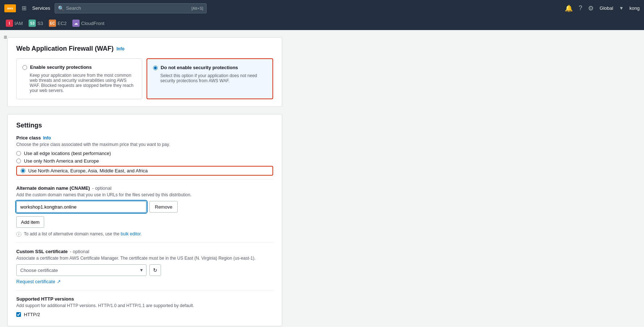 This screenshot has width=644, height=327. What do you see at coordinates (145, 171) in the screenshot?
I see `price-class-selected-box: Use North America, Europe, Asia, Middle …` at bounding box center [145, 171].